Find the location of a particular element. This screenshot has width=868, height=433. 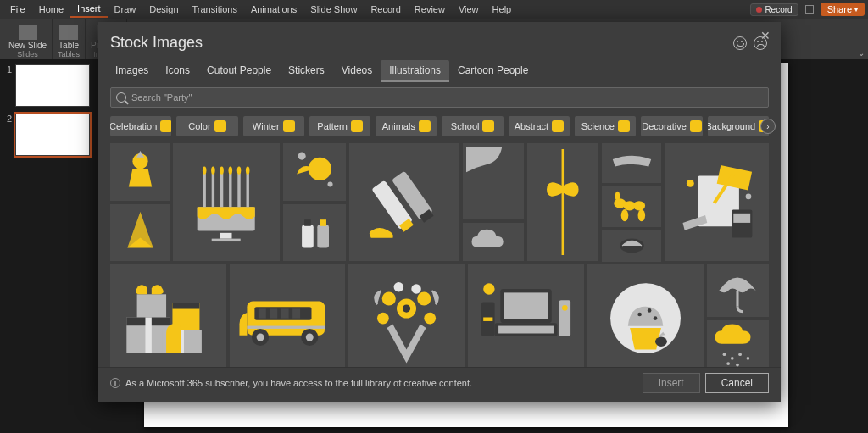

cat-science: Science is located at coordinates (605, 126).